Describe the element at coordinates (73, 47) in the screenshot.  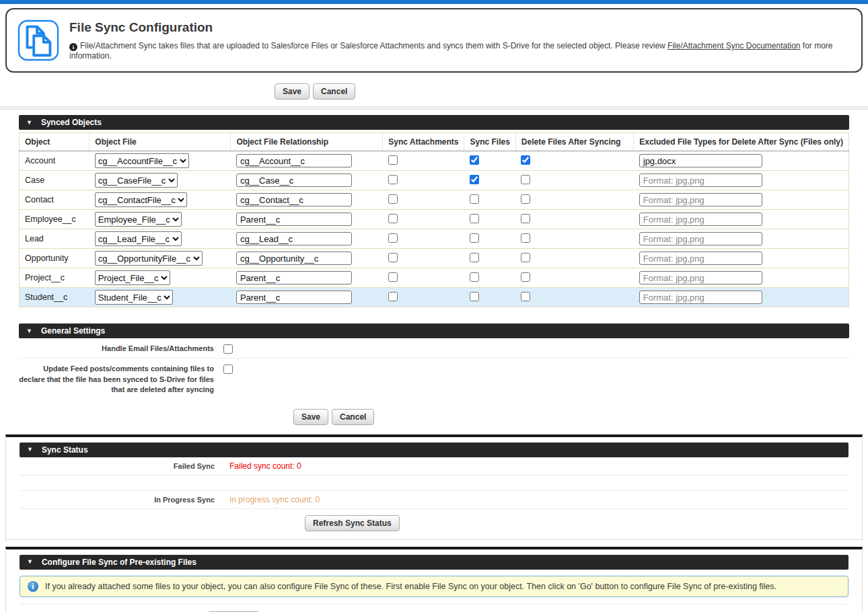
I see `info-icon: i` at that location.